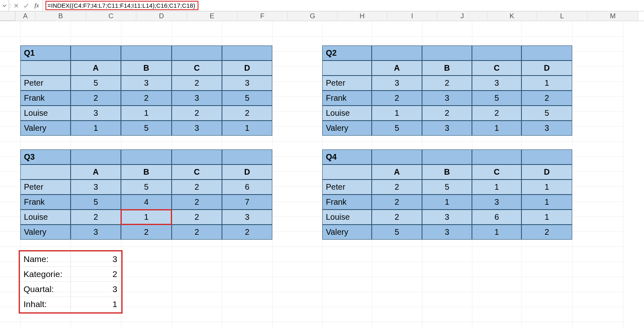 Image resolution: width=644 pixels, height=329 pixels. Describe the element at coordinates (197, 187) in the screenshot. I see `q3-val-0-2: 2` at that location.